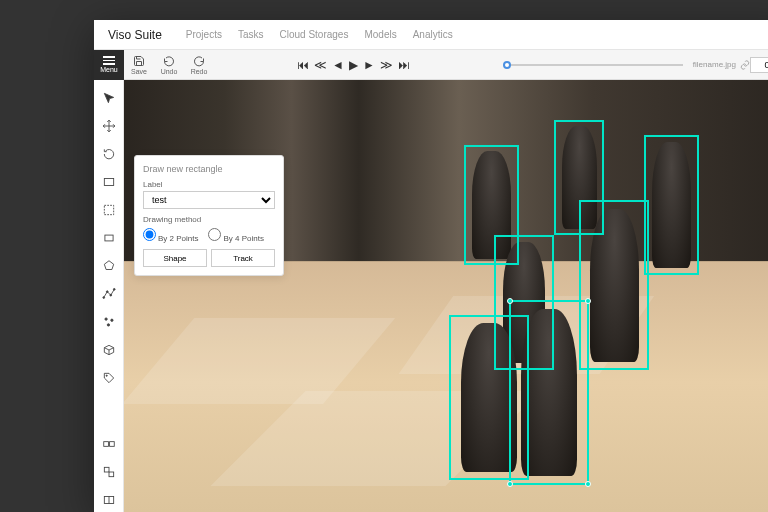 This screenshot has width=768, height=512. What do you see at coordinates (338, 65) in the screenshot?
I see `prev-frame-button: ◄` at bounding box center [338, 65].